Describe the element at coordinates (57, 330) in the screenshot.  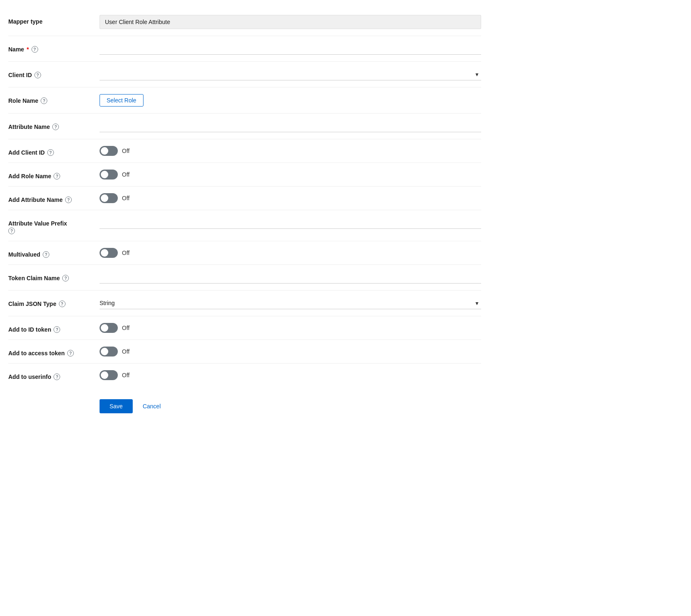
I see `add-to-id-token-help-icon: ?` at that location.